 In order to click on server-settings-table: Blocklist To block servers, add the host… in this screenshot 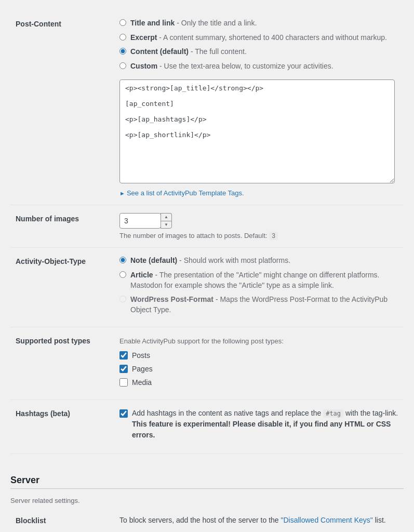, I will do `click(207, 520)`.